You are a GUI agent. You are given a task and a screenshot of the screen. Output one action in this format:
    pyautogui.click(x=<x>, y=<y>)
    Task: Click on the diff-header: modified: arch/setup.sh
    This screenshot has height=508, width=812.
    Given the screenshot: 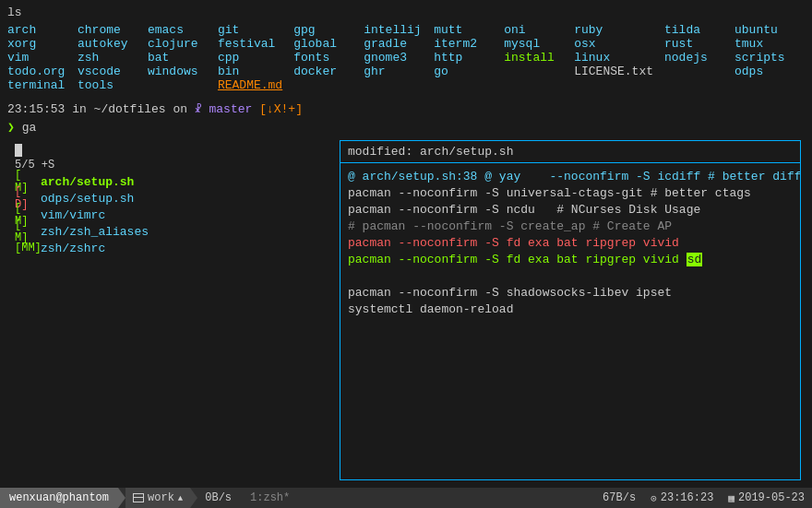 What is the action you would take?
    pyautogui.click(x=570, y=152)
    